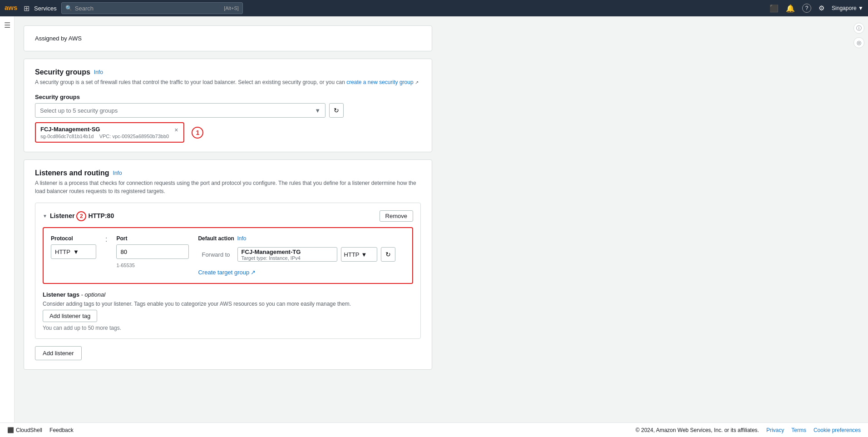 This screenshot has height=437, width=868. What do you see at coordinates (104, 136) in the screenshot?
I see `tag-meta: sg-0cd86dc7c81b14b1d VPC: vpc-00925a6895…` at bounding box center [104, 136].